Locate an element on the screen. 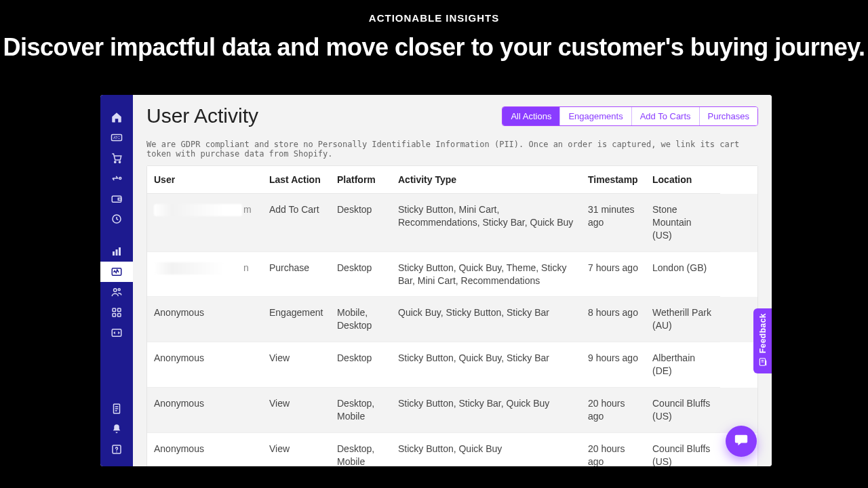 The image size is (868, 488). compliance-note: We are GDPR compliant and store no Perso… is located at coordinates (452, 149).